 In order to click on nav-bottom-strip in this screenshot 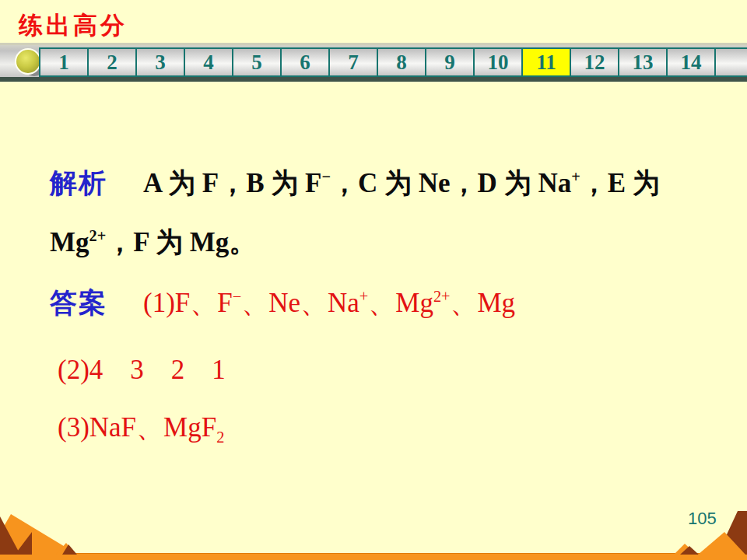, I will do `click(374, 79)`.